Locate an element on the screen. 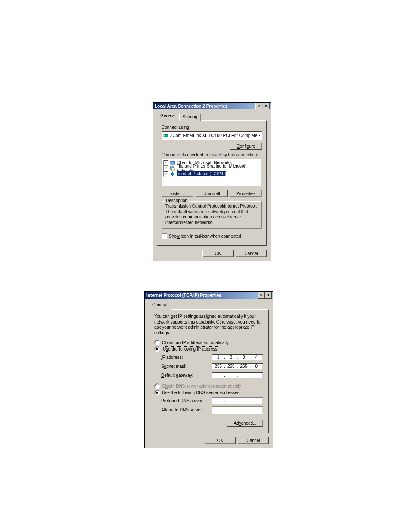 Image resolution: width=411 pixels, height=532 pixels. radio-static-ip is located at coordinates (157, 349).